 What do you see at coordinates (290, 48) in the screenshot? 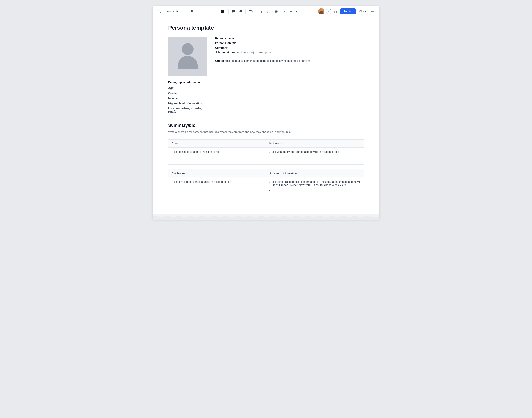
I see `persona-company: Company:` at bounding box center [290, 48].